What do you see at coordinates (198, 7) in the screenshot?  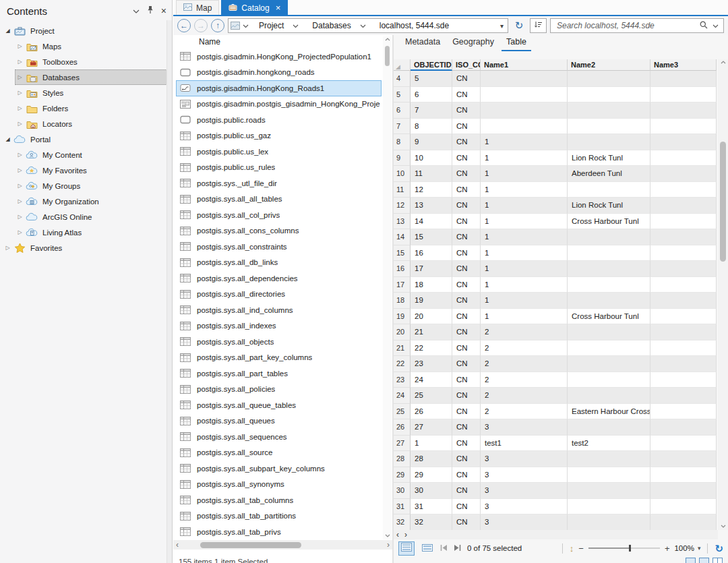 I see `tab-map: Map` at bounding box center [198, 7].